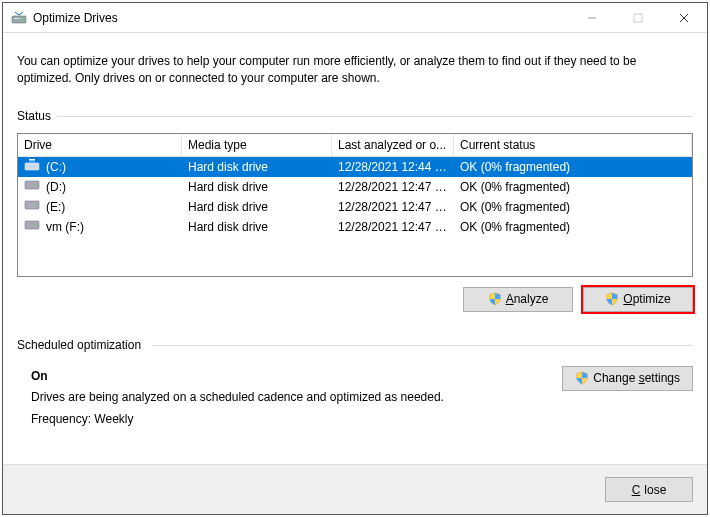 Image resolution: width=710 pixels, height=517 pixels. I want to click on intro-text: You can optimize your drives to help you…, so click(355, 70).